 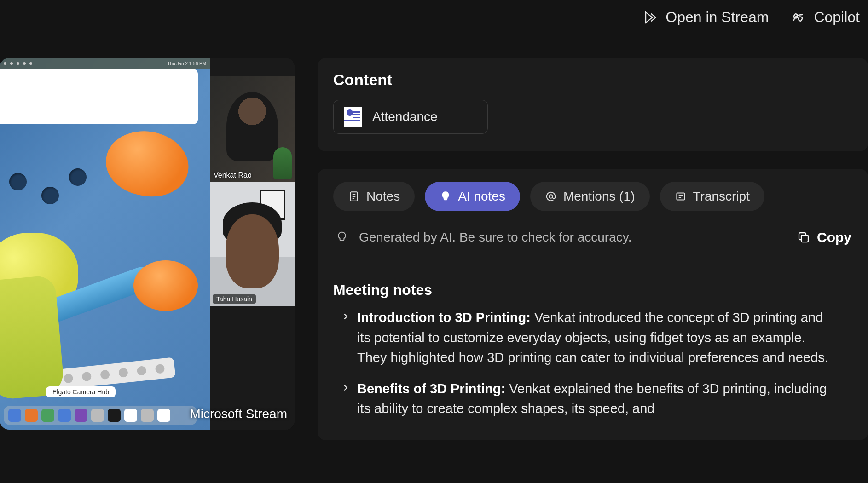 I want to click on tab-transcript: Transcript, so click(x=712, y=196).